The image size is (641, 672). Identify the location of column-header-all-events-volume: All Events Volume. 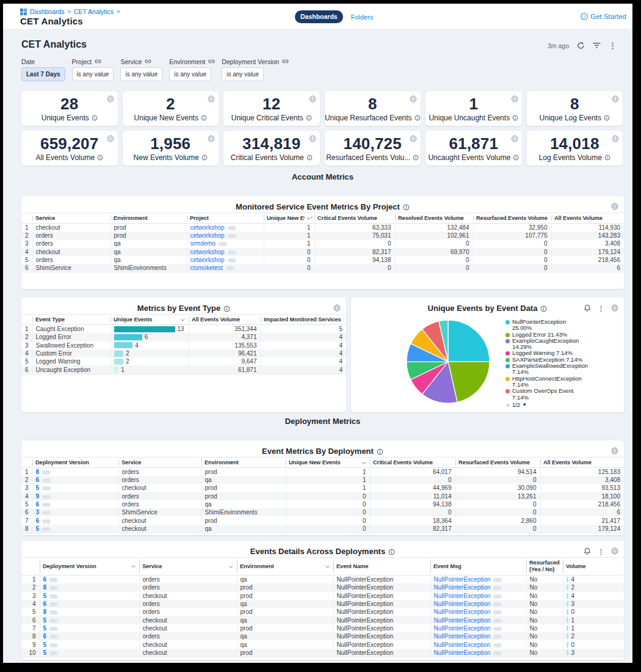
(225, 320).